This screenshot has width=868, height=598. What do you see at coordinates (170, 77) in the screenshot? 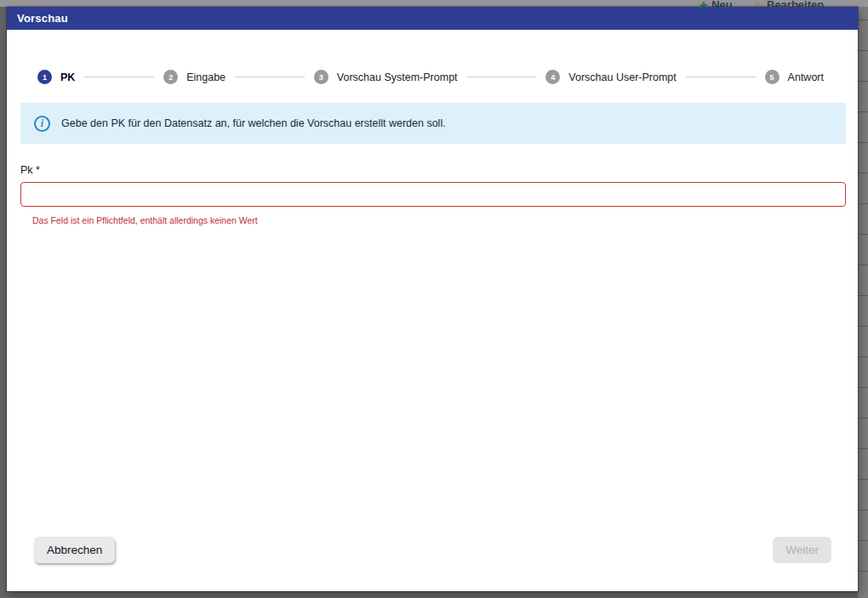
I see `step-2-circle: 2` at bounding box center [170, 77].